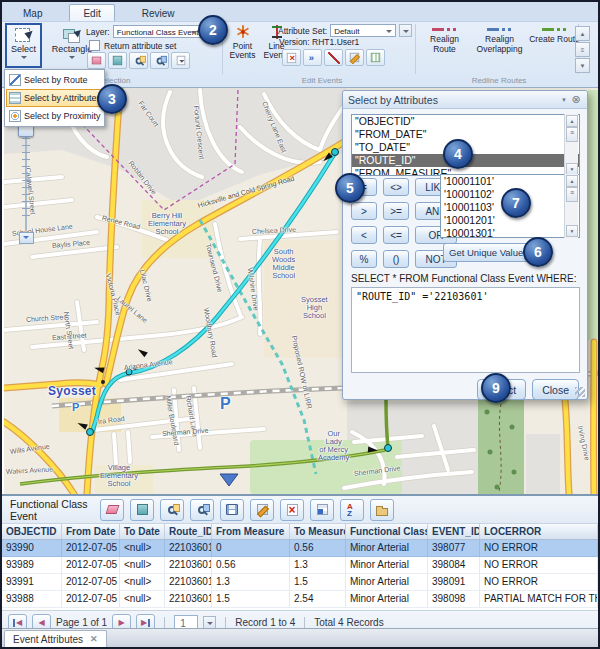  What do you see at coordinates (582, 34) in the screenshot?
I see `ribbon-scroll-up-button: ▲` at bounding box center [582, 34].